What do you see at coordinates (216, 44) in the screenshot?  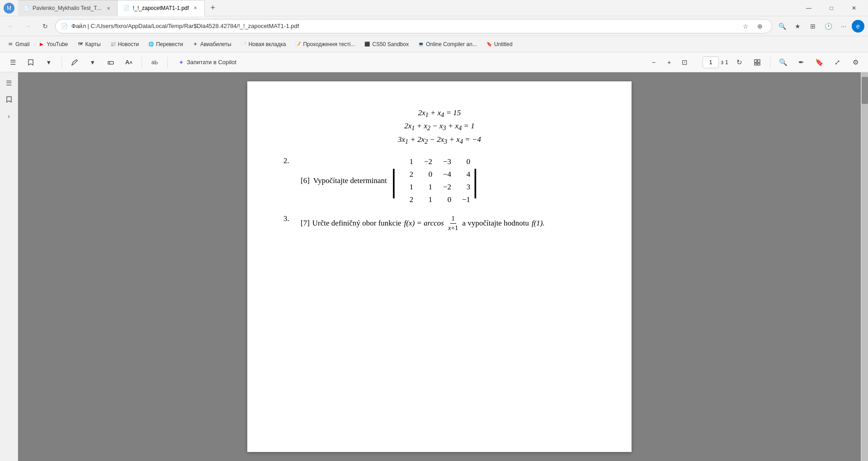 I see `bookmark-flights-label: Авиабилеты` at bounding box center [216, 44].